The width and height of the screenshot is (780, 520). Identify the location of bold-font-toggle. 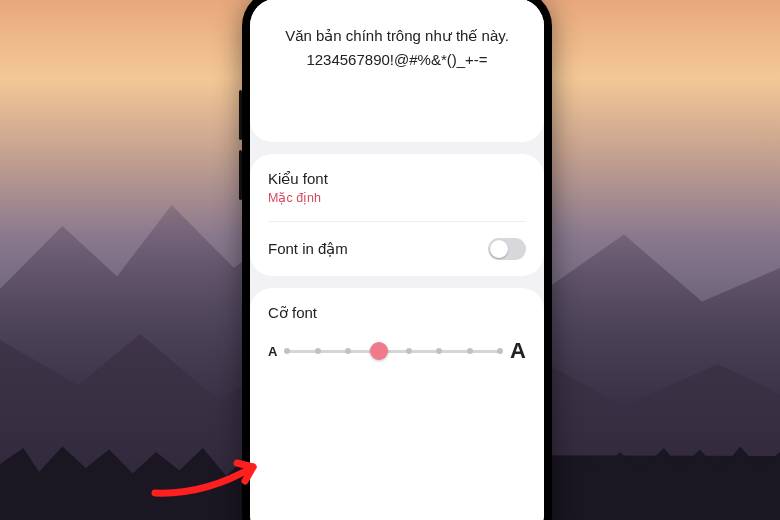
(507, 249).